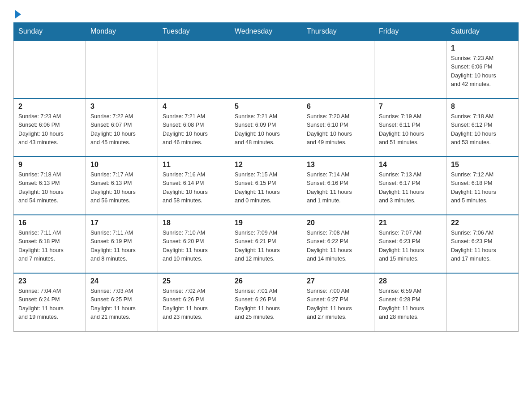  Describe the element at coordinates (50, 244) in the screenshot. I see `calendar-day-cell: 16Sunrise: 7:11 AMSunset: 6:18 PMDayligh…` at that location.